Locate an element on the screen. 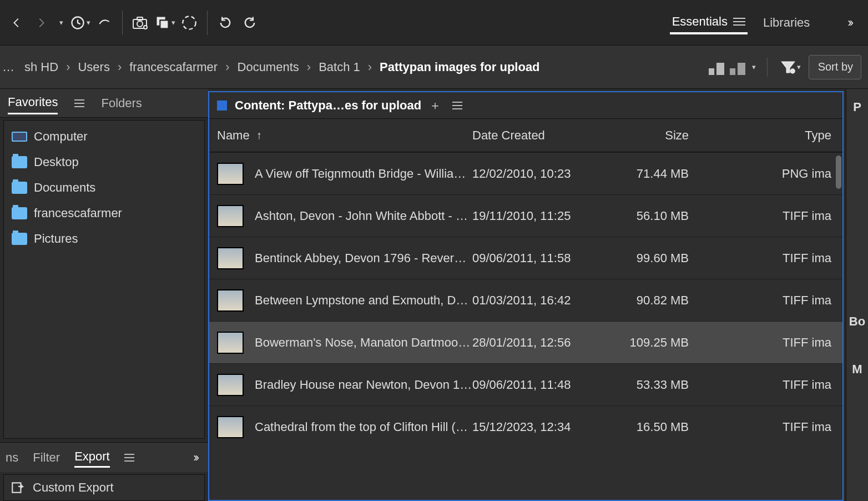 This screenshot has height=501, width=868. breadcrumb-item: francescafarmer is located at coordinates (173, 67).